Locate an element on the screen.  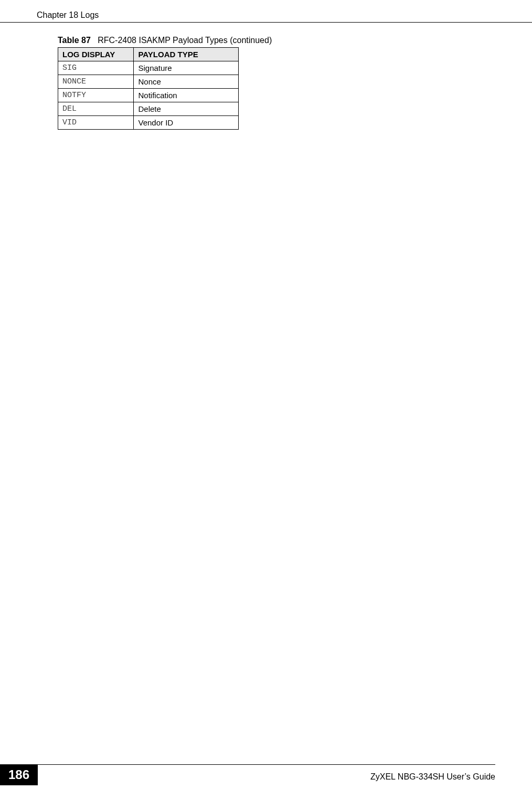
cell-payload: Signature is located at coordinates (186, 68).